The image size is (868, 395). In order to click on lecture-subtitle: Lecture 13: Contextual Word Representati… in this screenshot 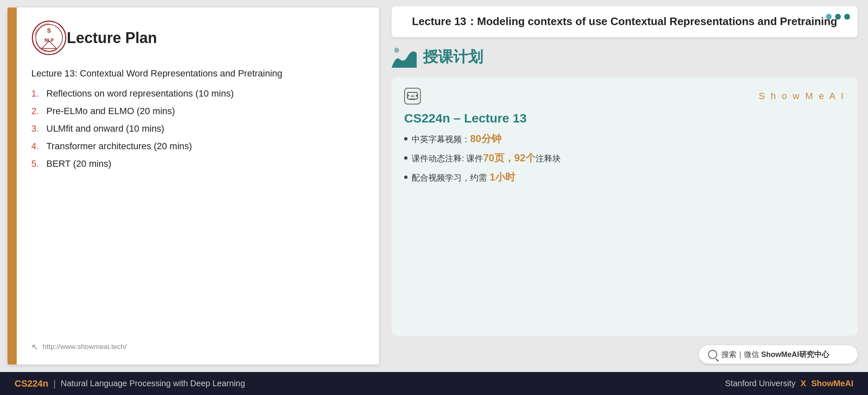, I will do `click(197, 74)`.